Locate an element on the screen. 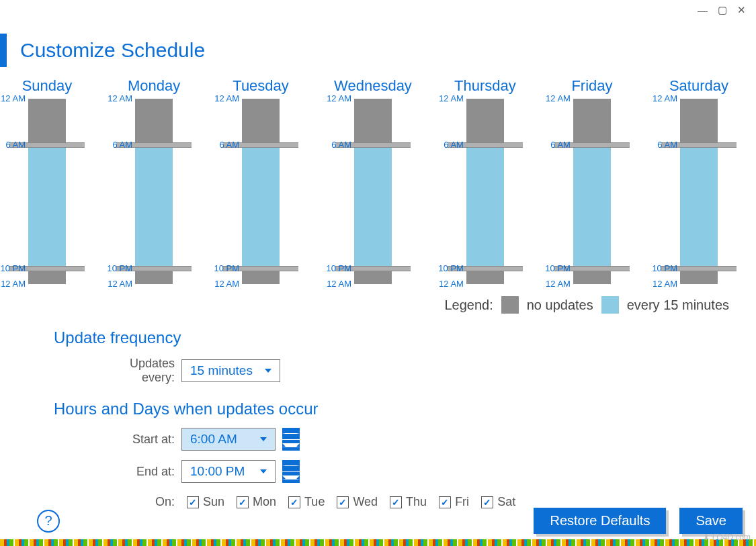 The height and width of the screenshot is (546, 756). legend-swatch-noupdates is located at coordinates (510, 305).